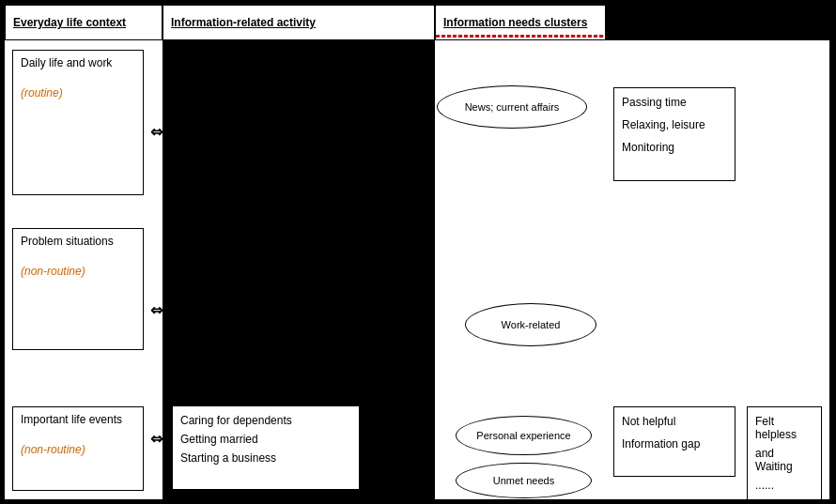  I want to click on infobox-gap-line1: Not helpful, so click(674, 421).